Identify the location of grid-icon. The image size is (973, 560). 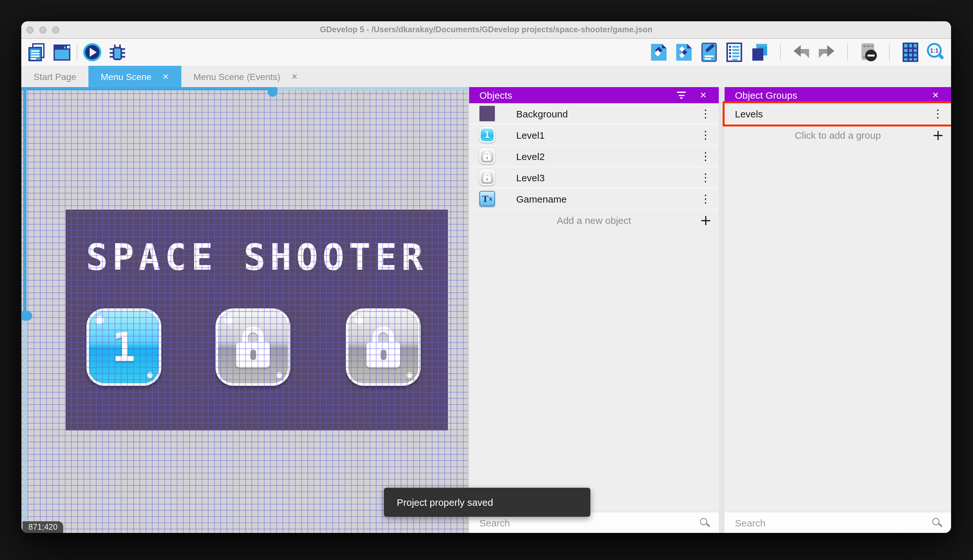
(910, 52).